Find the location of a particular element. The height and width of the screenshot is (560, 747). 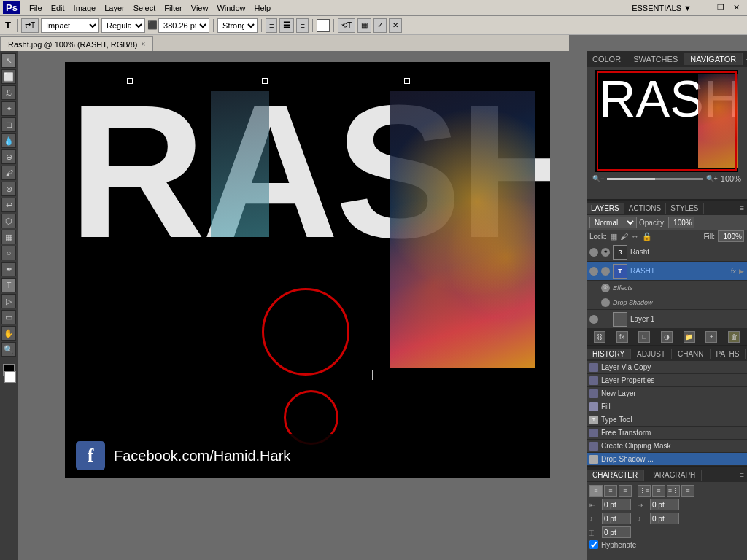

document-tab: Rasht.jpg @ 100% (RASHT, RGB/8) × is located at coordinates (77, 44).